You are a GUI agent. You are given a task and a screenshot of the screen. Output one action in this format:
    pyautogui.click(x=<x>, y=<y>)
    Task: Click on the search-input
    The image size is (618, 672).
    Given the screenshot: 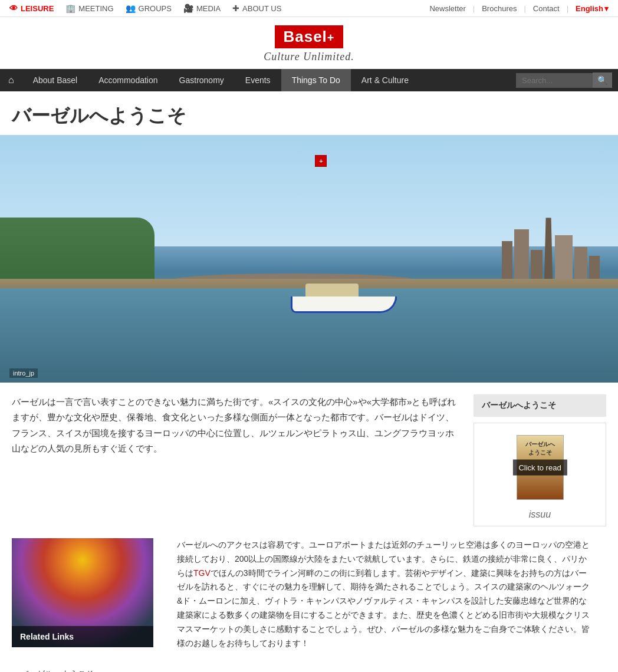 What is the action you would take?
    pyautogui.click(x=554, y=80)
    